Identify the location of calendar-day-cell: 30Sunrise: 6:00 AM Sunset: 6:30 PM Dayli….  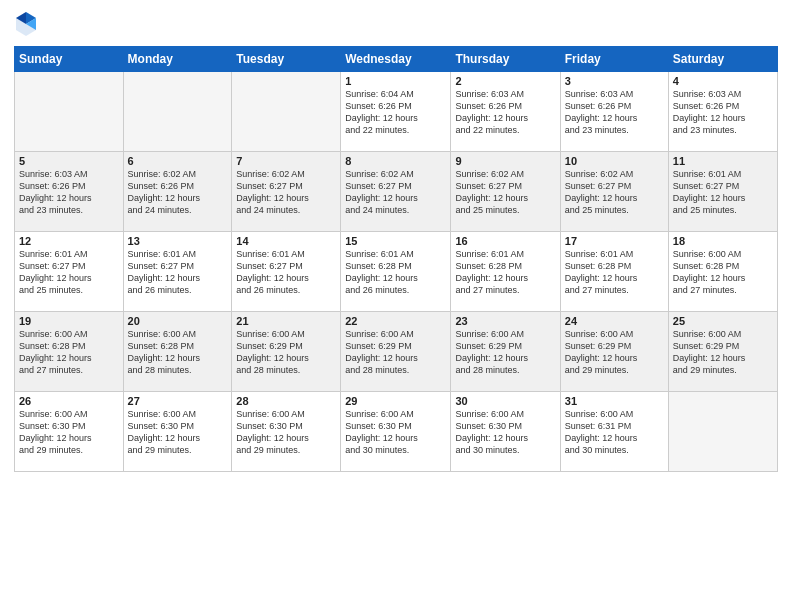
(506, 432).